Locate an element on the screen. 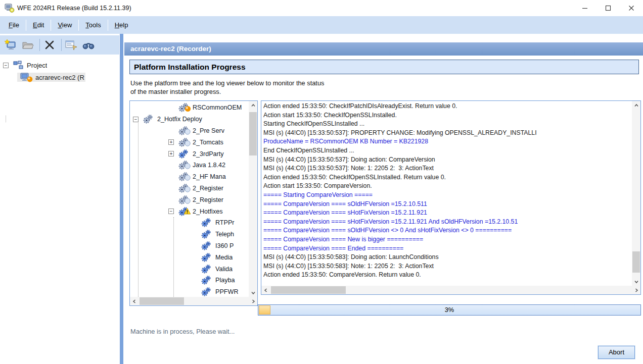 The image size is (643, 364). log-line: ===== CompareVersion ==== sOldHFVersion … is located at coordinates (448, 204).